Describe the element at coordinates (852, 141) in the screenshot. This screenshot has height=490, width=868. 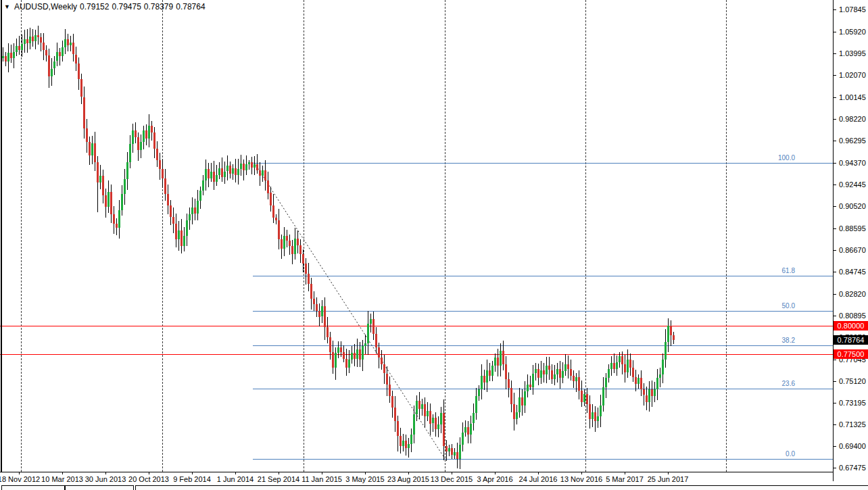
I see `price-axis-label: 0.96295` at that location.